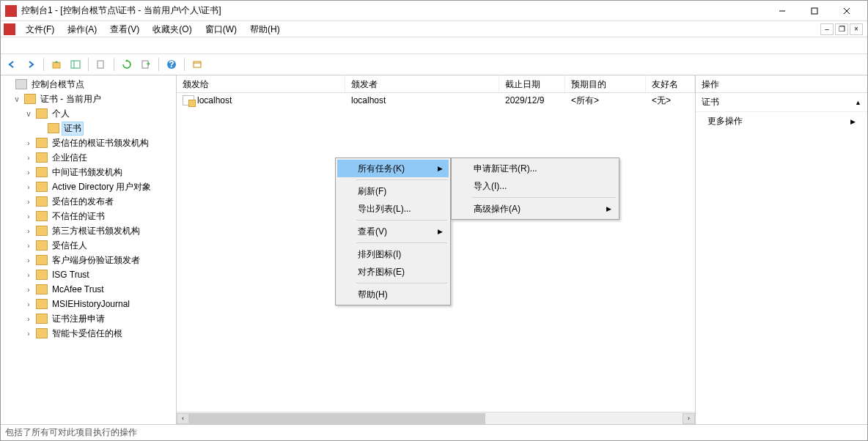 This screenshot has width=868, height=441. What do you see at coordinates (393, 191) in the screenshot?
I see `ctx-refresh: 刷新(F)` at bounding box center [393, 191].